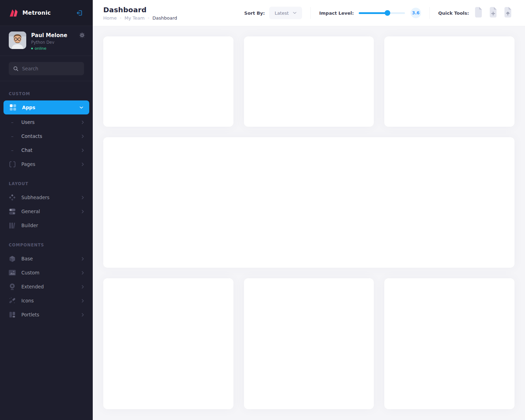 The height and width of the screenshot is (420, 525). I want to click on sidebar-item-general: General, so click(46, 211).